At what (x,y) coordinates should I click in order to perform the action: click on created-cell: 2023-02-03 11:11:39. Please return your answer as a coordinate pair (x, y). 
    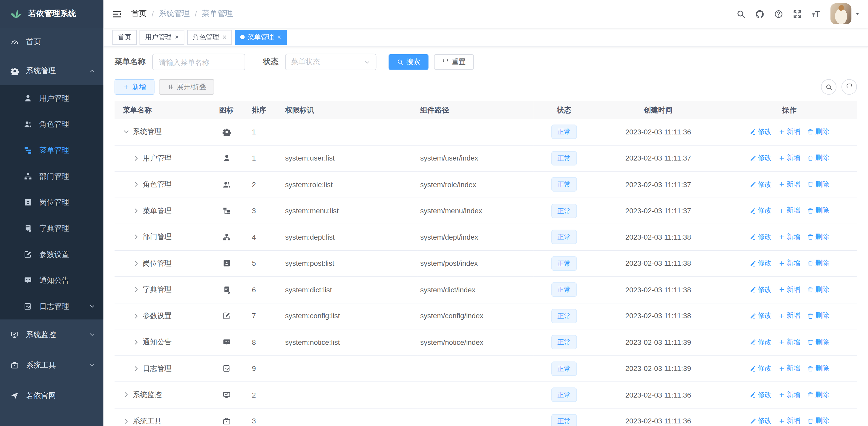
    Looking at the image, I should click on (658, 342).